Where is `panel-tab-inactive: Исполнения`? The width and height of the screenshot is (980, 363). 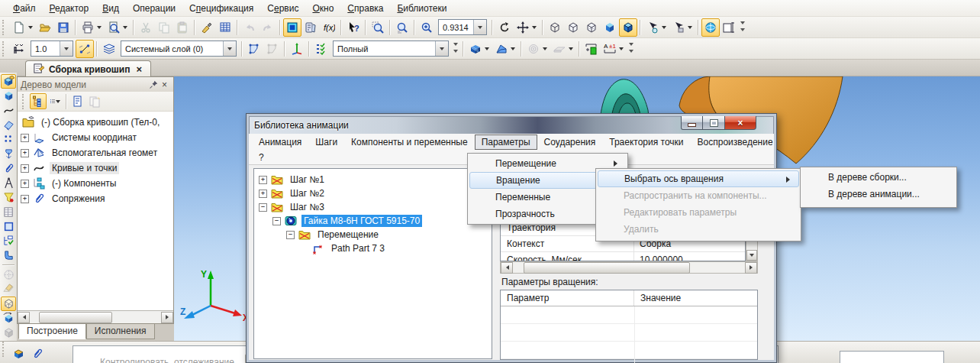 panel-tab-inactive: Исполнения is located at coordinates (121, 332).